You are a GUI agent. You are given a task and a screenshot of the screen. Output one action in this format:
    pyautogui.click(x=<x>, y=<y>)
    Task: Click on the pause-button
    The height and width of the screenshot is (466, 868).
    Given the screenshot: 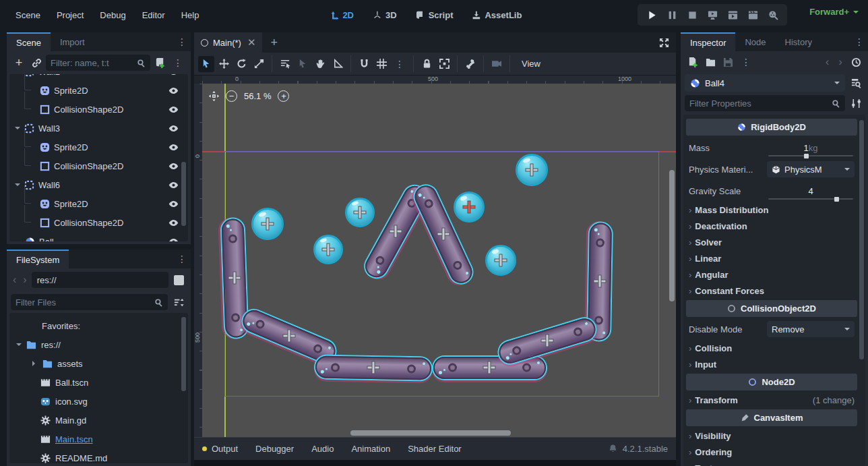 What is the action you would take?
    pyautogui.click(x=672, y=15)
    